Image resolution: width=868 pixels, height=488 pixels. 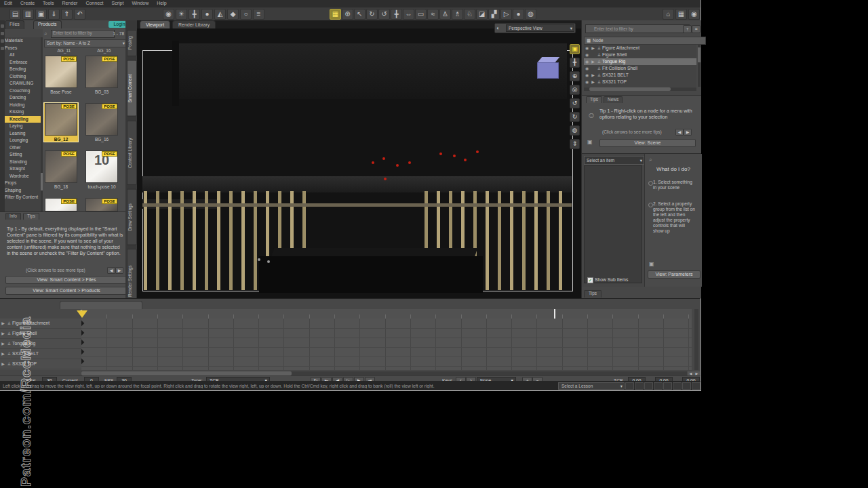 What do you see at coordinates (15, 24) in the screenshot?
I see `tab-files: Files` at bounding box center [15, 24].